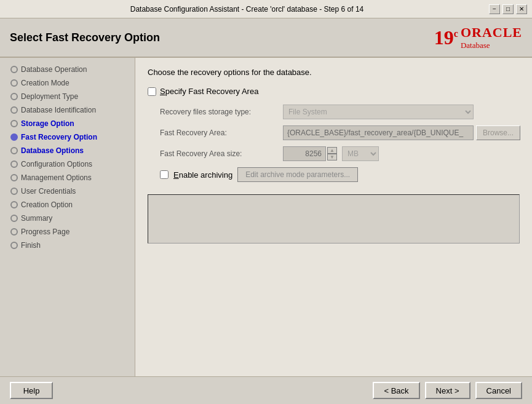 This screenshot has width=532, height=404. I want to click on enable-archiving-row: Enable archiving Edit archive mode param…, so click(333, 175).